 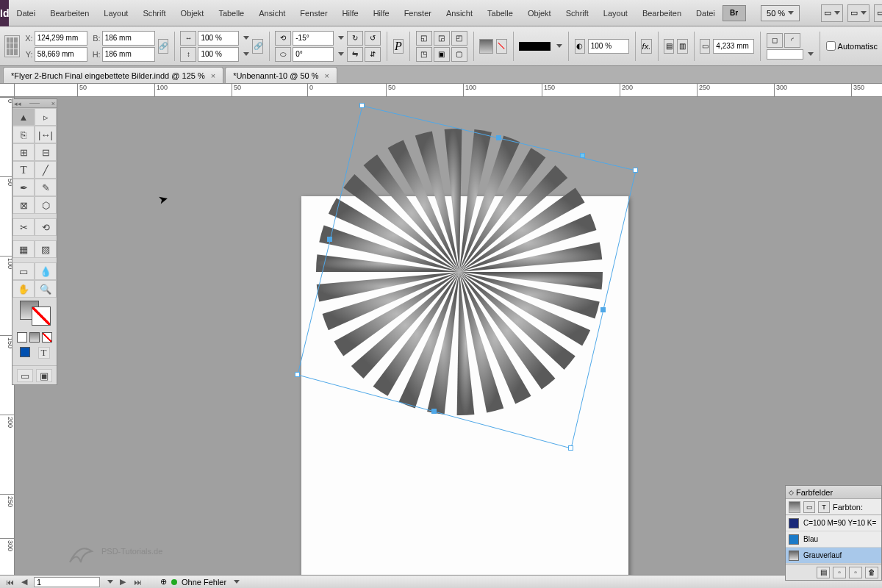 I want to click on select-prev-icon: ◰, so click(x=459, y=38).